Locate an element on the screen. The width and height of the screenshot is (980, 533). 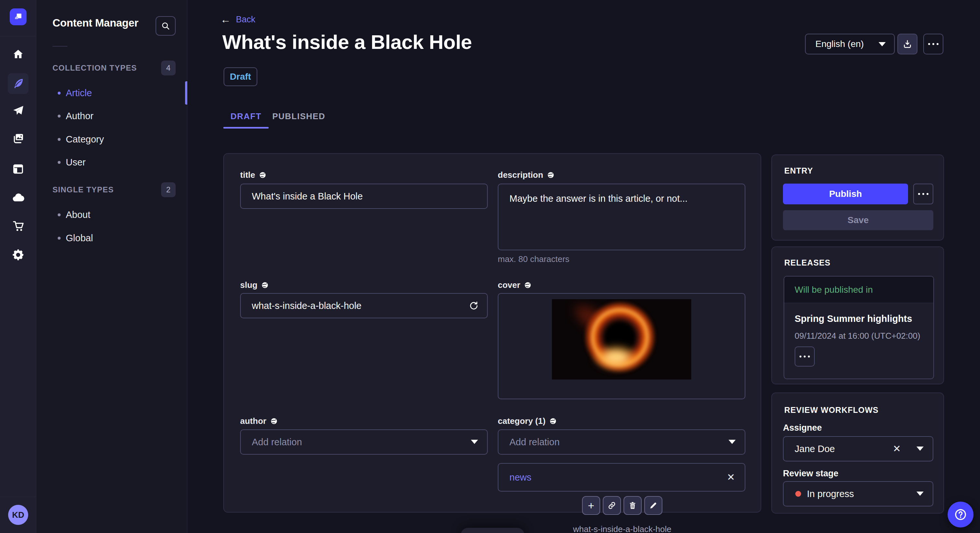
description-textarea: Maybe the answer is in this article, or … is located at coordinates (622, 217).